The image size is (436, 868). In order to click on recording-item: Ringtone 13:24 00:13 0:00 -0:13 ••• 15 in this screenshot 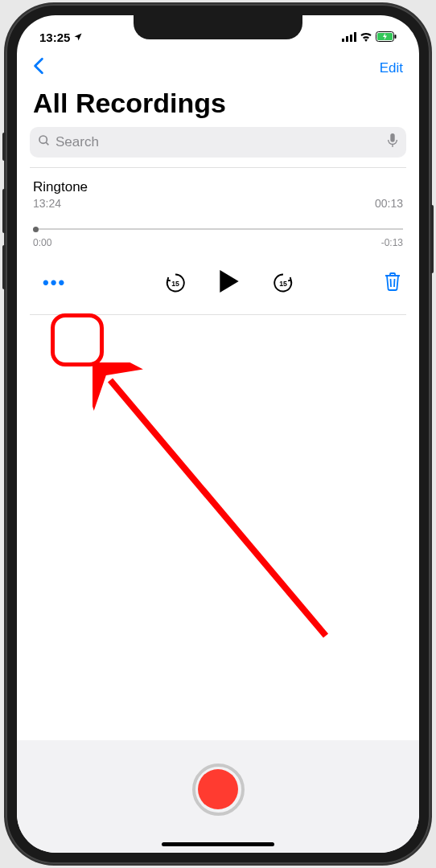, I will do `click(218, 236)`.